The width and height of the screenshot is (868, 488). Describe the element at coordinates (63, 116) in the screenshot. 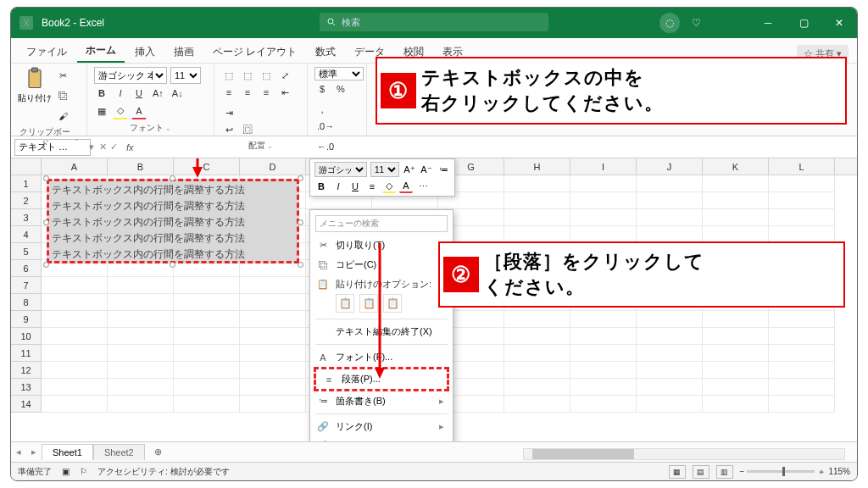

I see `format-painter-icon: 🖌` at that location.